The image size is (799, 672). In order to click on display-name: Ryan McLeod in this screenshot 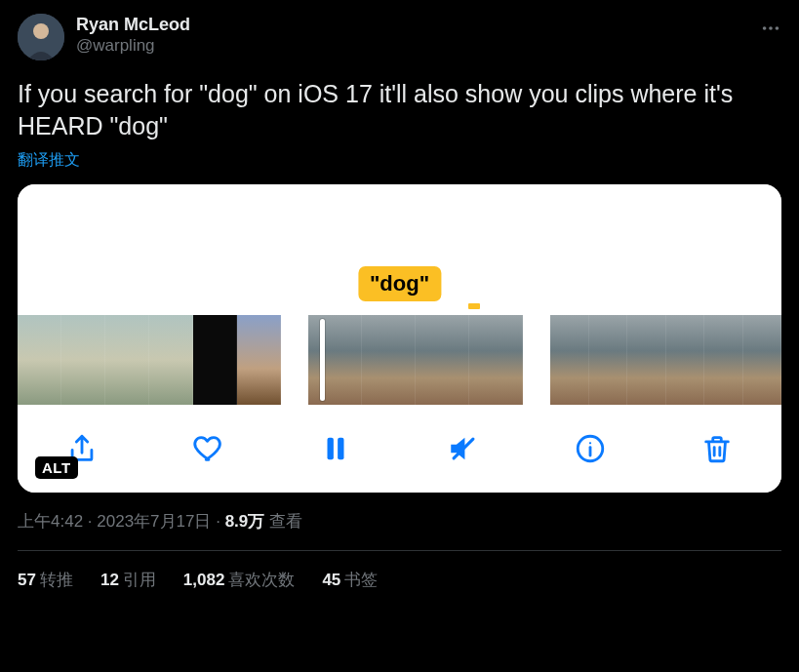, I will do `click(133, 24)`.